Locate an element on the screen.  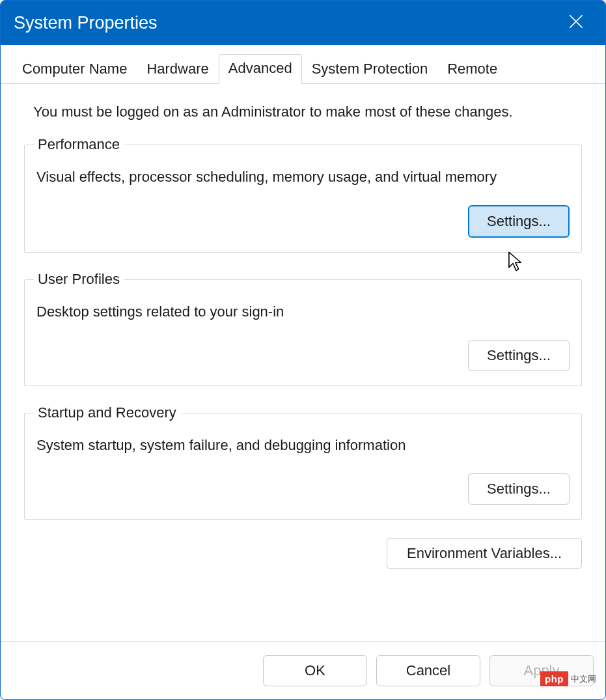
apply-button: Apply is located at coordinates (542, 671).